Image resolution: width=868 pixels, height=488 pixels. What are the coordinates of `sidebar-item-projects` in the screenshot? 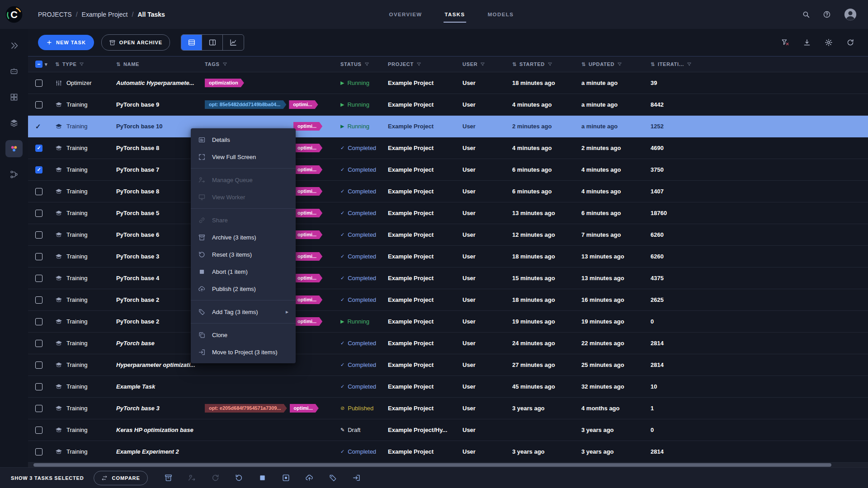 It's located at (14, 71).